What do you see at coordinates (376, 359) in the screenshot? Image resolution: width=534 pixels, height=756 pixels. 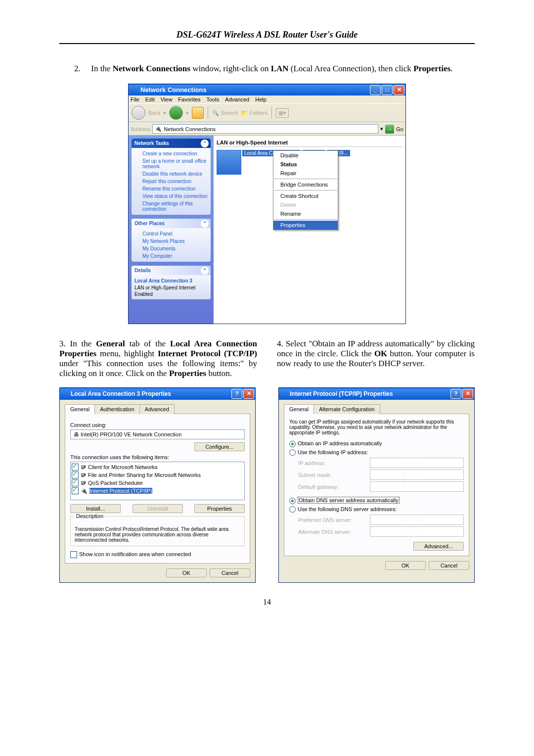 I see `step-4-text: 4. Select "Obtain an IP address automati…` at bounding box center [376, 359].